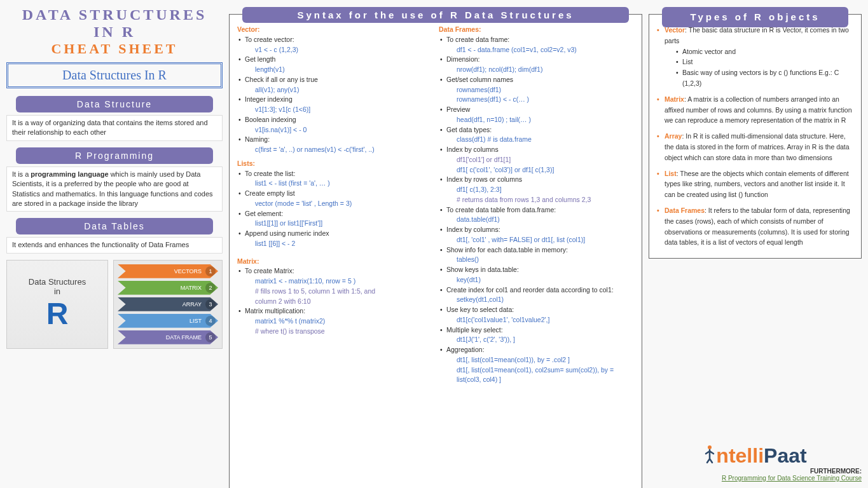 Image resolution: width=868 pixels, height=488 pixels. Describe the element at coordinates (114, 32) in the screenshot. I see `title-line2: IN R` at that location.